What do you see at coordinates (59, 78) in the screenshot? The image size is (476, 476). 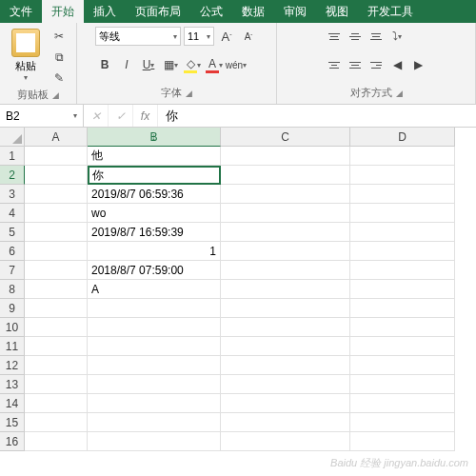 I see `format-painter-button: ✎` at bounding box center [59, 78].